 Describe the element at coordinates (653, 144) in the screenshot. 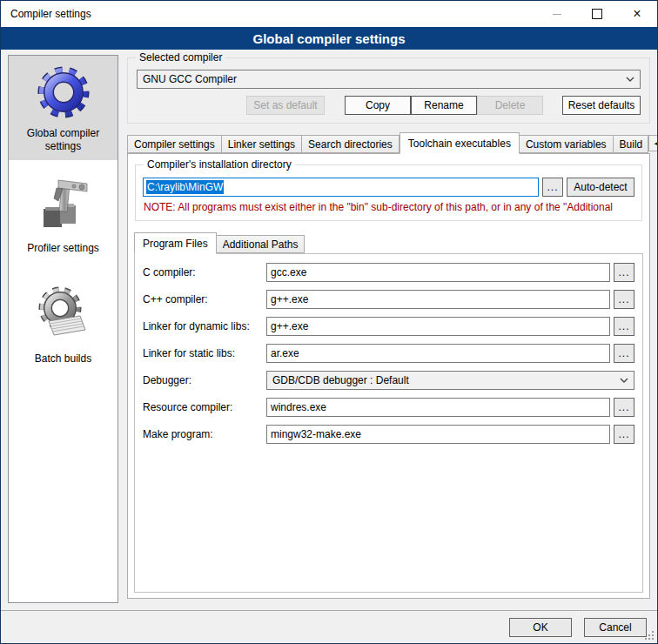

I see `tab-scroll-arrows: ◀ ▶` at that location.